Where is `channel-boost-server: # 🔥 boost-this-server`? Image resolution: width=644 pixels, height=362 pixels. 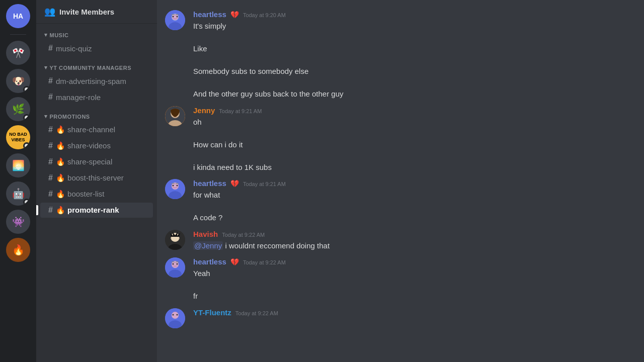 channel-boost-server: # 🔥 boost-this-server is located at coordinates (97, 178).